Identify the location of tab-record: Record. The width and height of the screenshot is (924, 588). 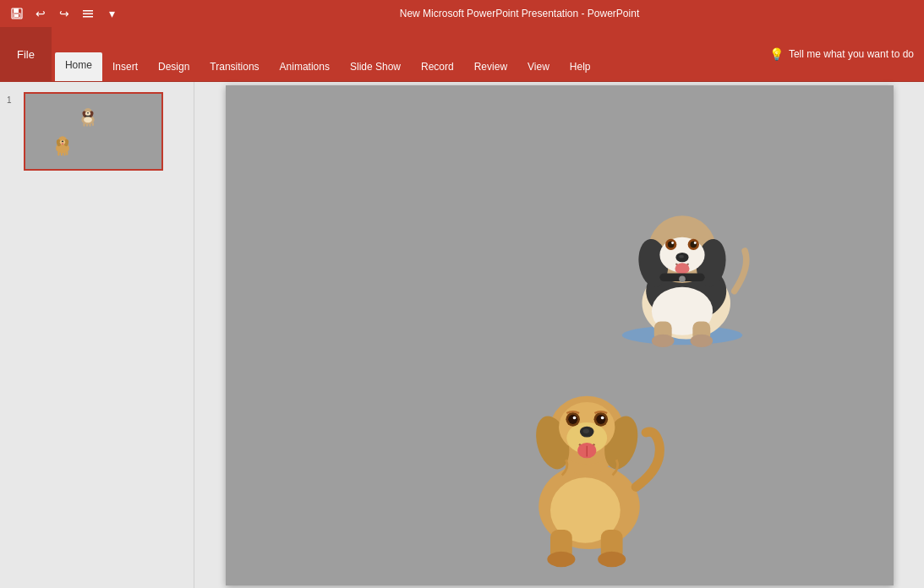
(438, 68).